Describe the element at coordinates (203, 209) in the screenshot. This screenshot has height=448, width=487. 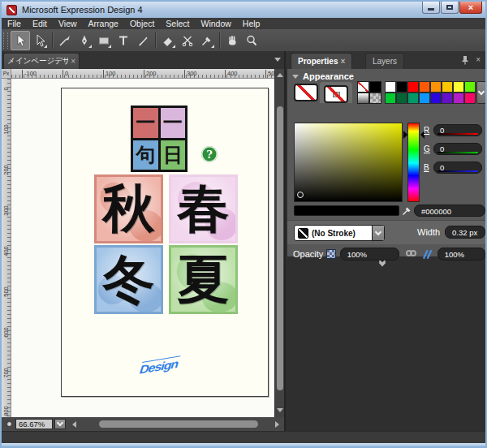
I see `season-tile-spring: 春` at that location.